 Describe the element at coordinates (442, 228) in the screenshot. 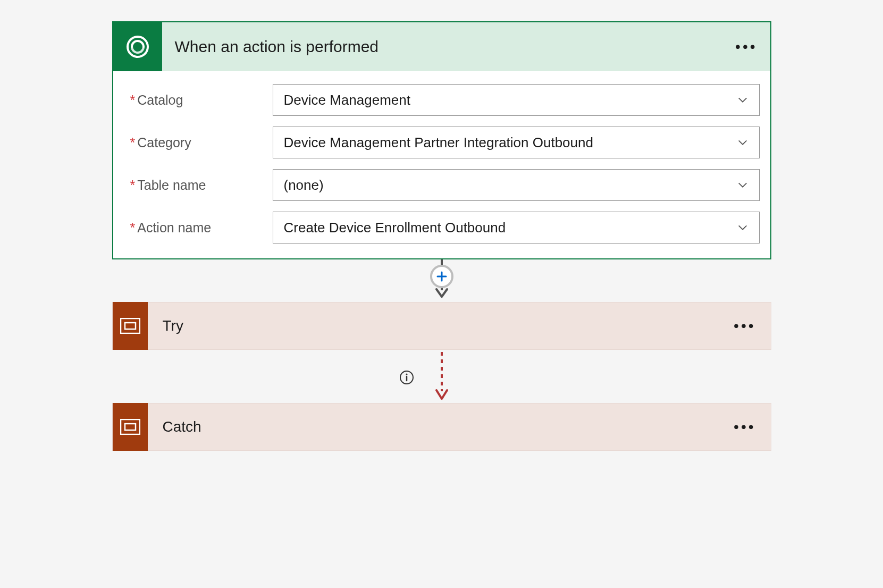

I see `field-row-action-name: *Action name Create Device Enrollment Ou…` at that location.